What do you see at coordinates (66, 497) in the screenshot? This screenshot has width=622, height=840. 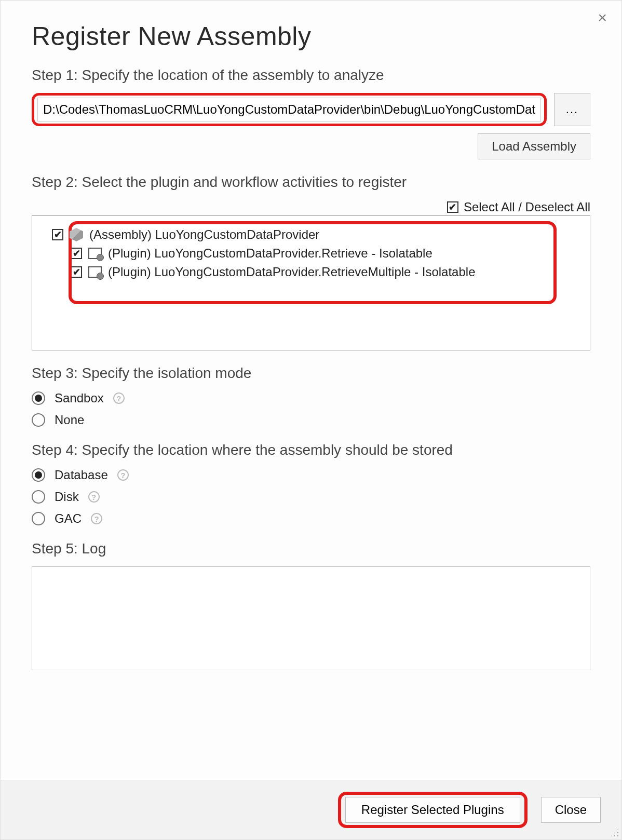 I see `location-disk-label: Disk` at bounding box center [66, 497].